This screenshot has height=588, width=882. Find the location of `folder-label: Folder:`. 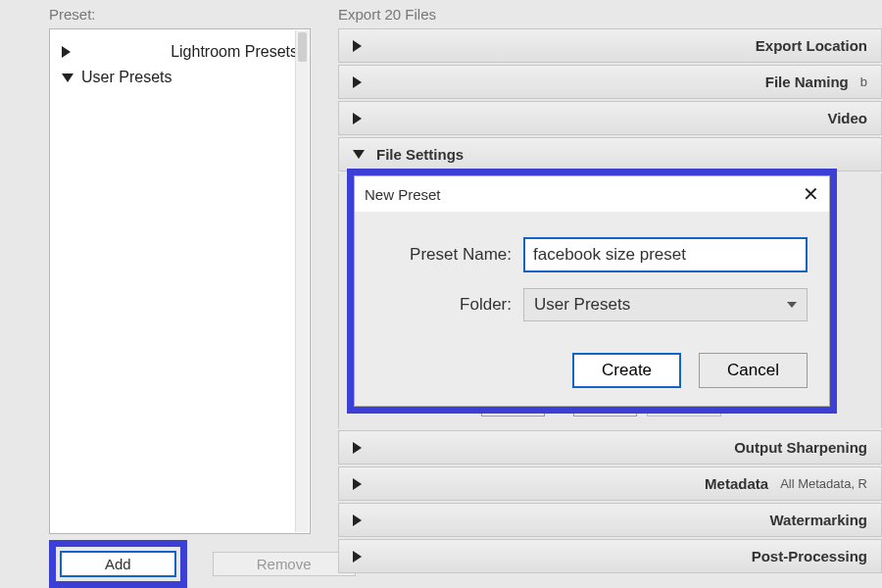

folder-label: Folder: is located at coordinates (448, 305).